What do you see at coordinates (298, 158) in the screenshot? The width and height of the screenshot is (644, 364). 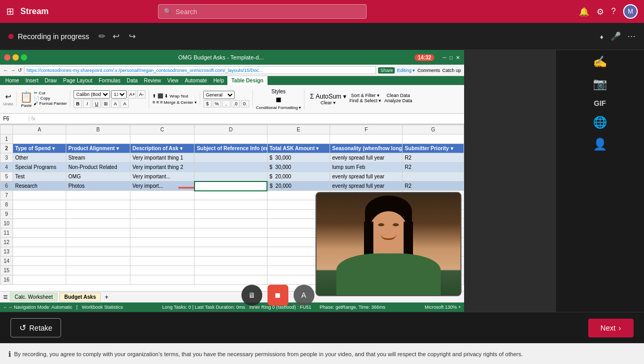 I see `r3-amount: $ 30,000` at bounding box center [298, 158].